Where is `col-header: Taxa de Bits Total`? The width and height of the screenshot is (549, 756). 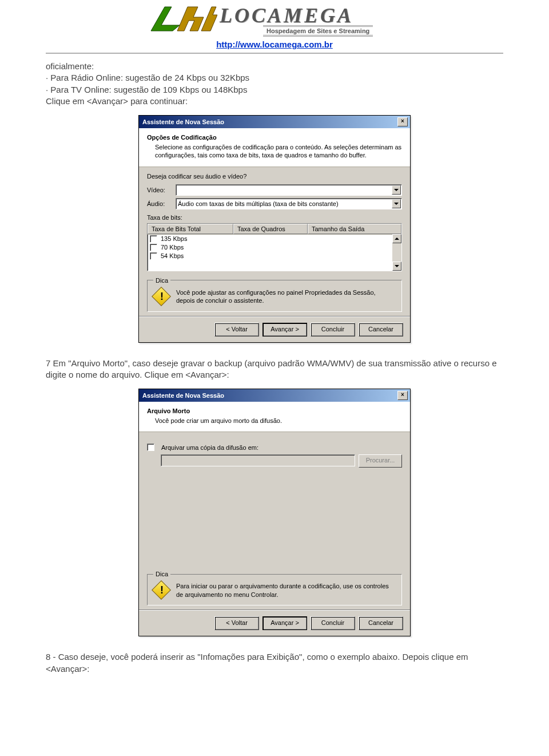 col-header: Taxa de Bits Total is located at coordinates (190, 229).